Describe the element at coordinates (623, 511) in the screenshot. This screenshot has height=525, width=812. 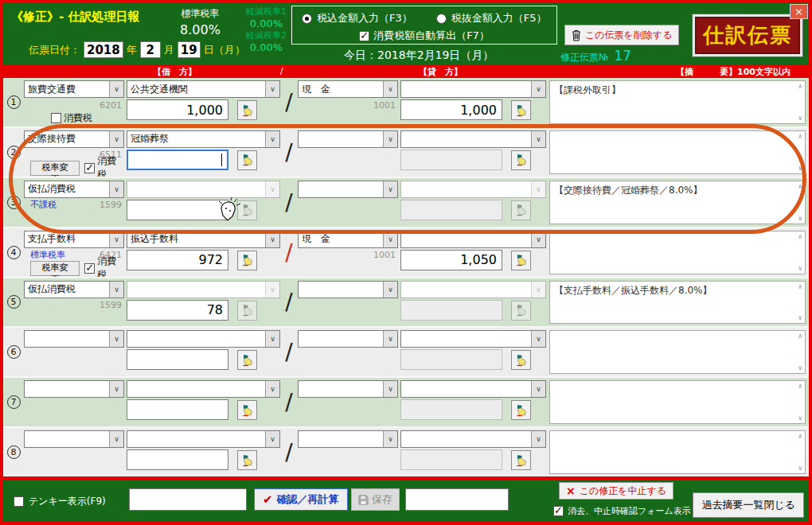
I see `confirm-form-toggle: 消去、中止時確認フォーム表示` at that location.